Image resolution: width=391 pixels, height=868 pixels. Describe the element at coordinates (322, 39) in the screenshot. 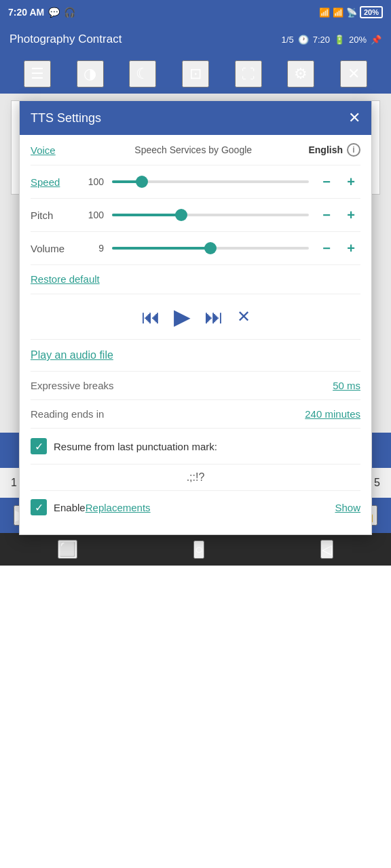

I see `header-time: 7:20` at that location.